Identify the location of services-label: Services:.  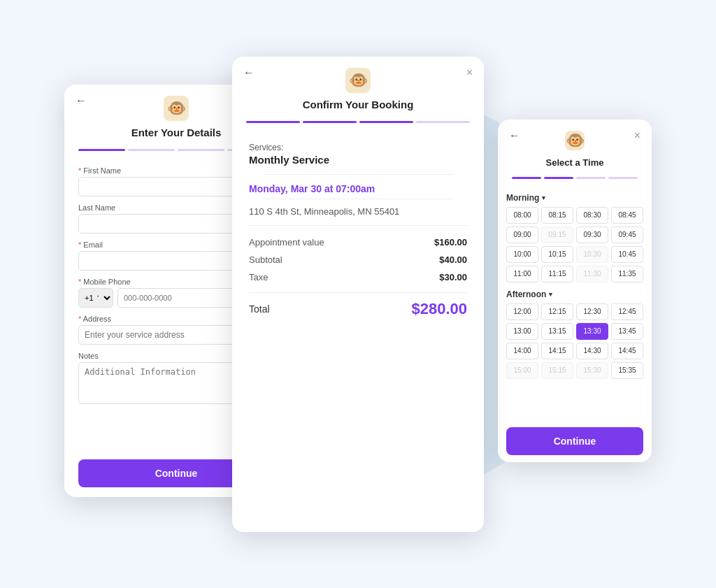
(358, 148).